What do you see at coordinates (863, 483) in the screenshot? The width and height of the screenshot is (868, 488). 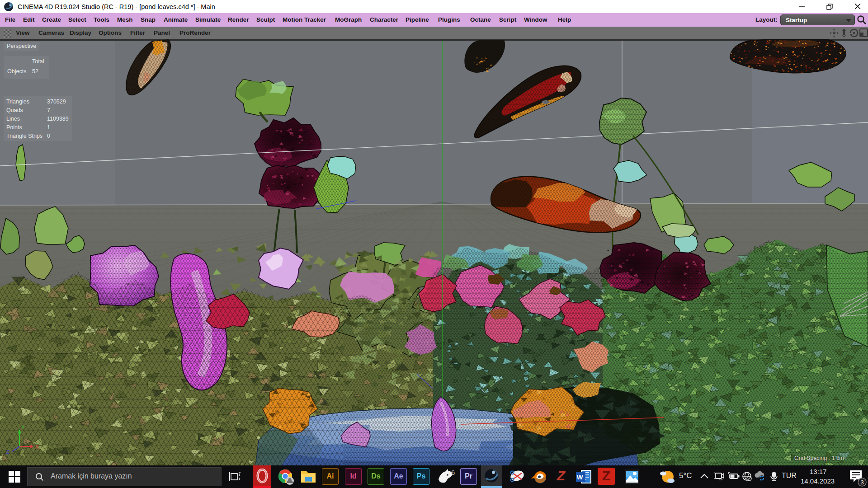 I see `svg-text: 3` at bounding box center [863, 483].